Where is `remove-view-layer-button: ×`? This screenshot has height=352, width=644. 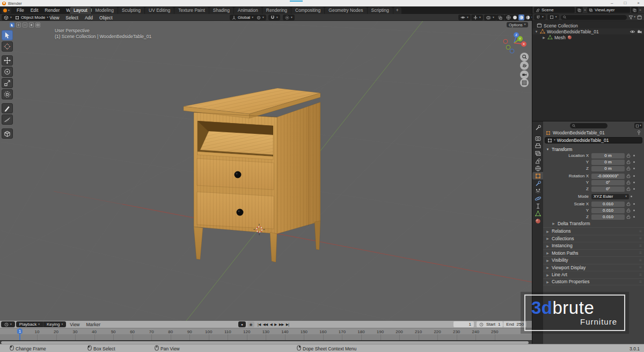 remove-view-layer-button: × is located at coordinates (640, 10).